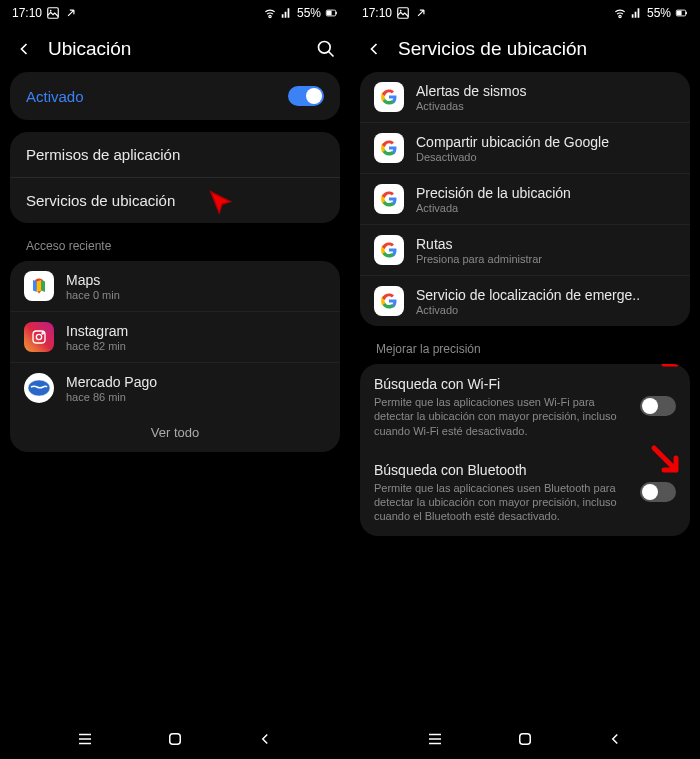  What do you see at coordinates (658, 492) in the screenshot?
I see `bluetooth-toggle` at bounding box center [658, 492].